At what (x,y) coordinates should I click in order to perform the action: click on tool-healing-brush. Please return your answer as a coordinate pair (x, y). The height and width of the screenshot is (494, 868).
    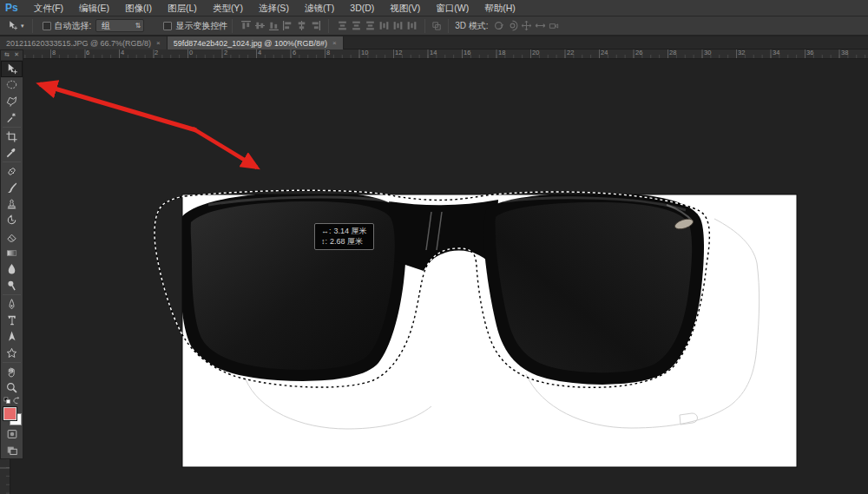
    Looking at the image, I should click on (12, 172).